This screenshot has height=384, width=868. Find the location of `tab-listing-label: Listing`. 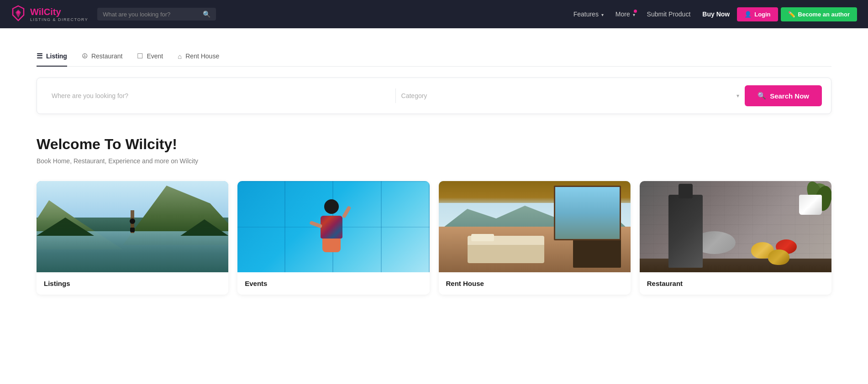

tab-listing-label: Listing is located at coordinates (57, 56).